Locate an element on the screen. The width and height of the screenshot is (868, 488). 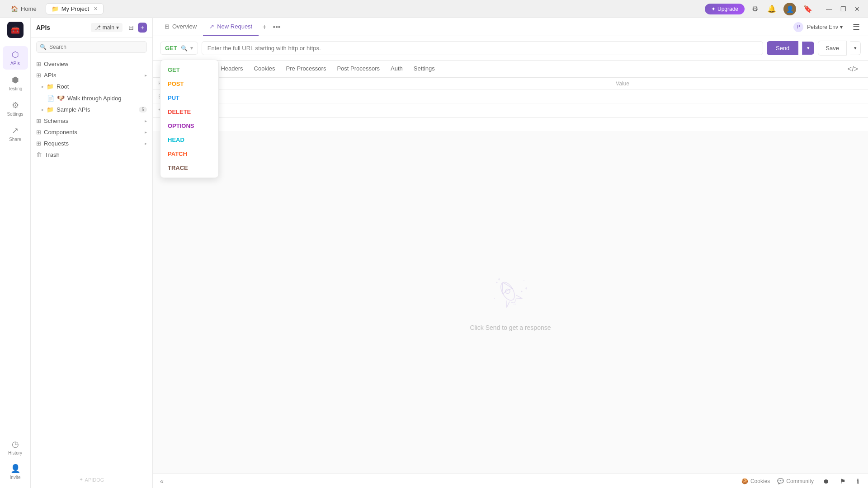
code-view-button: </> is located at coordinates (853, 69).